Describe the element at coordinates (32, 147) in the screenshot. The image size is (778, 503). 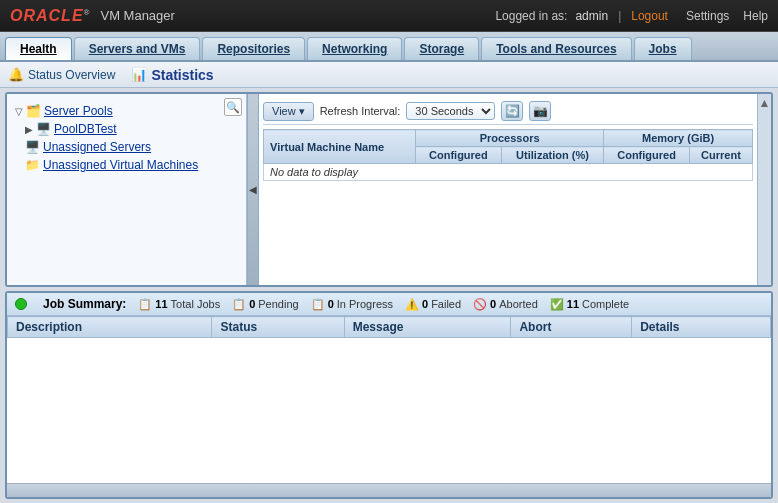
I see `server-icon: 🖥️` at that location.